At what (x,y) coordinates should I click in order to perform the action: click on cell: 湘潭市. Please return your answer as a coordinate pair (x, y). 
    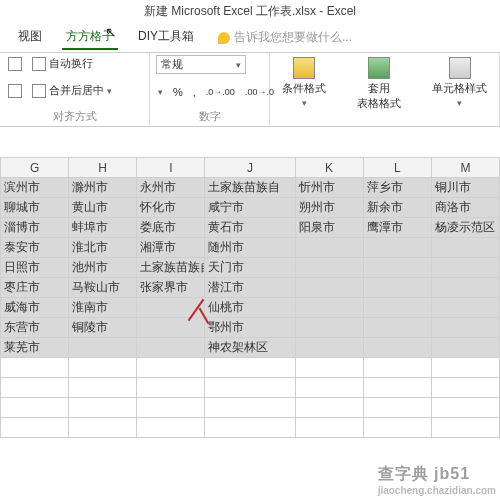
    Looking at the image, I should click on (171, 248).